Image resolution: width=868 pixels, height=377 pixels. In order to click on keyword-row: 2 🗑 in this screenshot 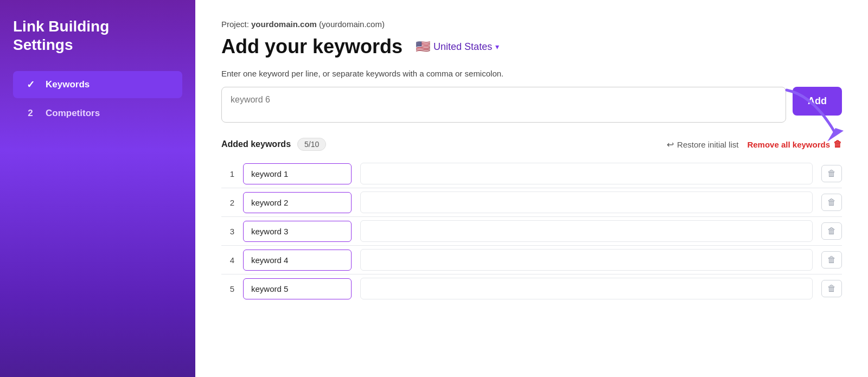, I will do `click(532, 203)`.